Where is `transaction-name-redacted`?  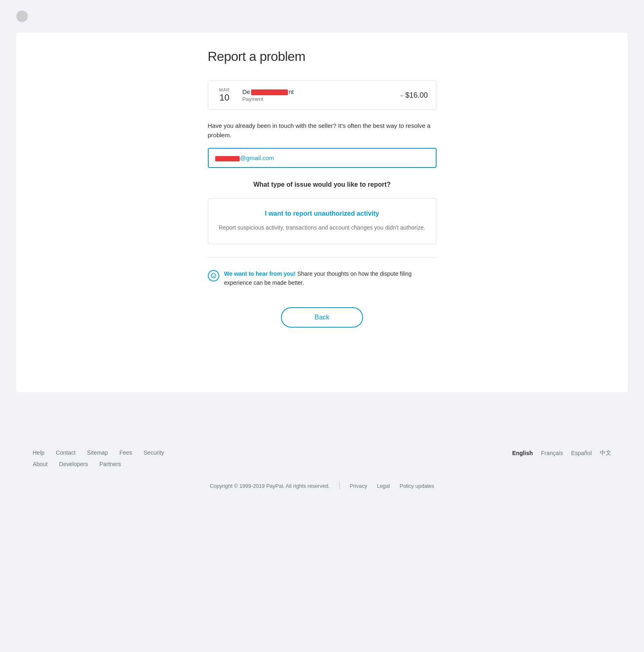 transaction-name-redacted is located at coordinates (270, 92).